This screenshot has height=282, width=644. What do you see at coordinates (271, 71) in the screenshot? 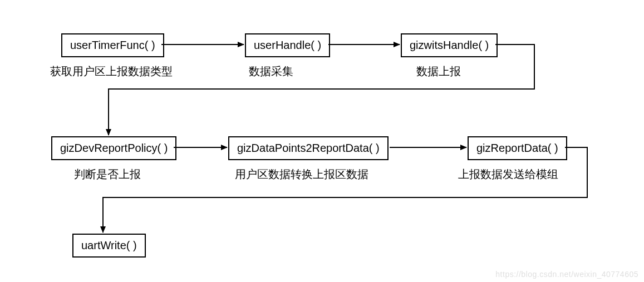
I see `caption-userHandle: 数据采集` at bounding box center [271, 71].